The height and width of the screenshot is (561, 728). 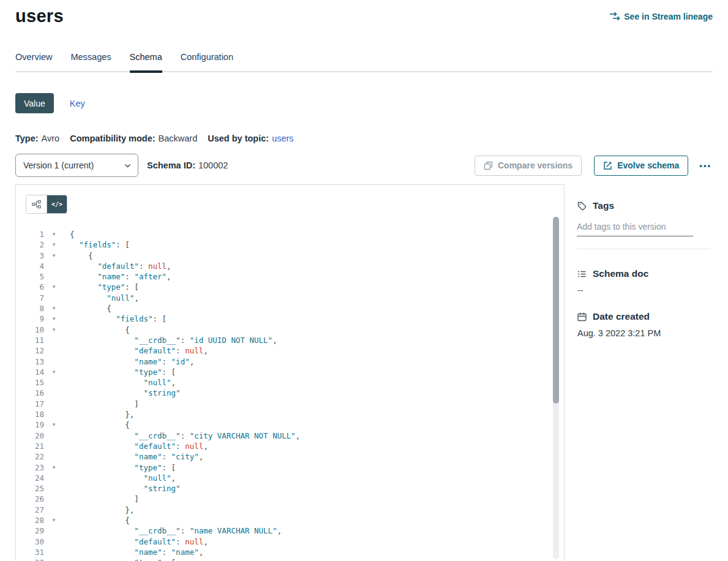 What do you see at coordinates (131, 457) in the screenshot?
I see `code-line-text: "name": "city",` at bounding box center [131, 457].